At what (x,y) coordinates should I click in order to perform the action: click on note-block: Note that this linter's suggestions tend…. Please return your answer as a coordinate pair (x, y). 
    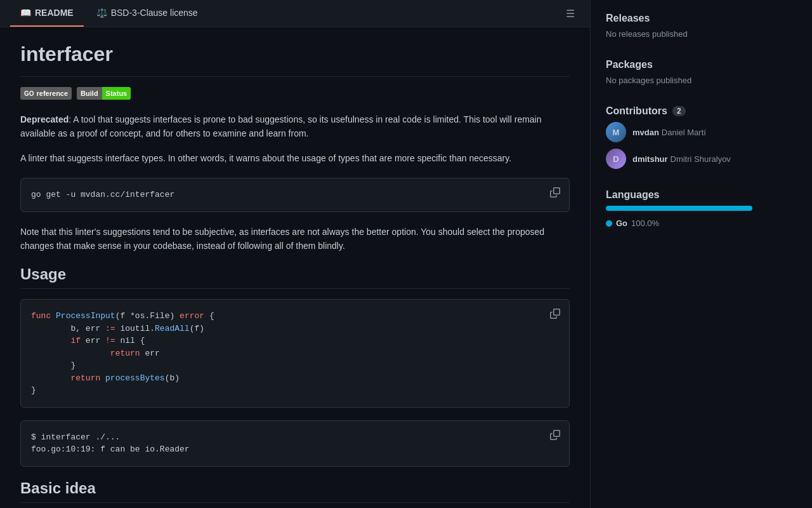
    Looking at the image, I should click on (295, 239).